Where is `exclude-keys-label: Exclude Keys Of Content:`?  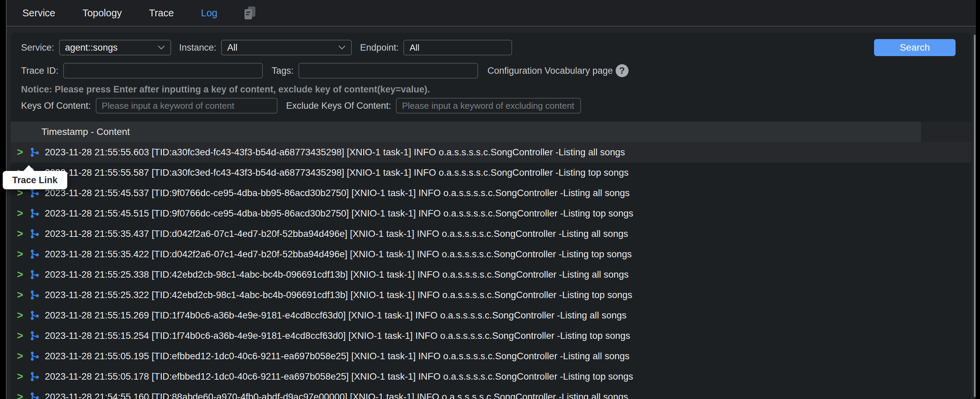 exclude-keys-label: Exclude Keys Of Content: is located at coordinates (339, 106).